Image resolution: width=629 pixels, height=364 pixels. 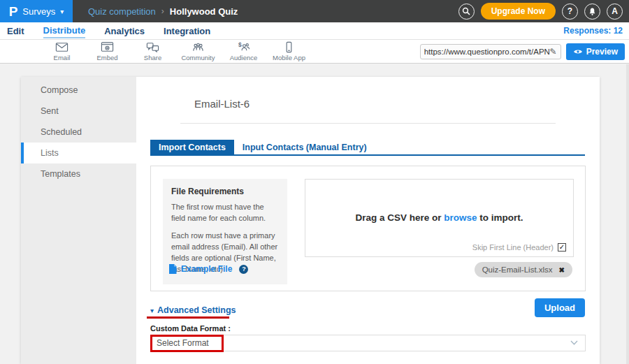 What do you see at coordinates (595, 52) in the screenshot?
I see `preview-button: Preview` at bounding box center [595, 52].